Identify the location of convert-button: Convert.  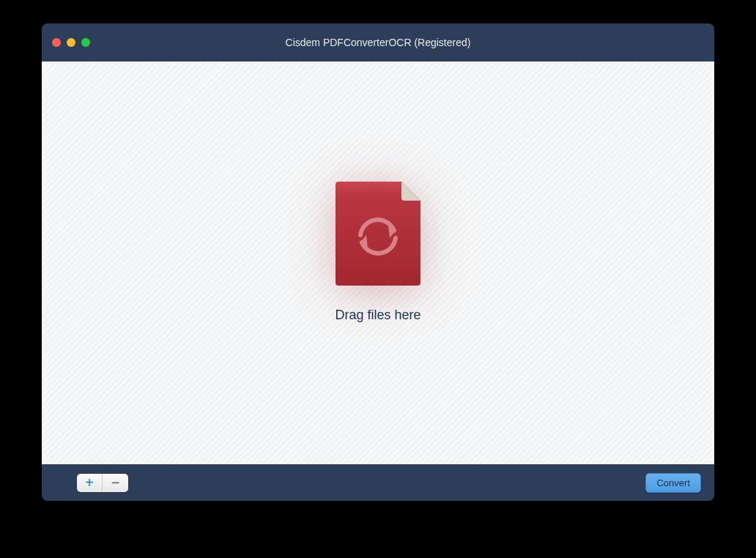
(673, 483).